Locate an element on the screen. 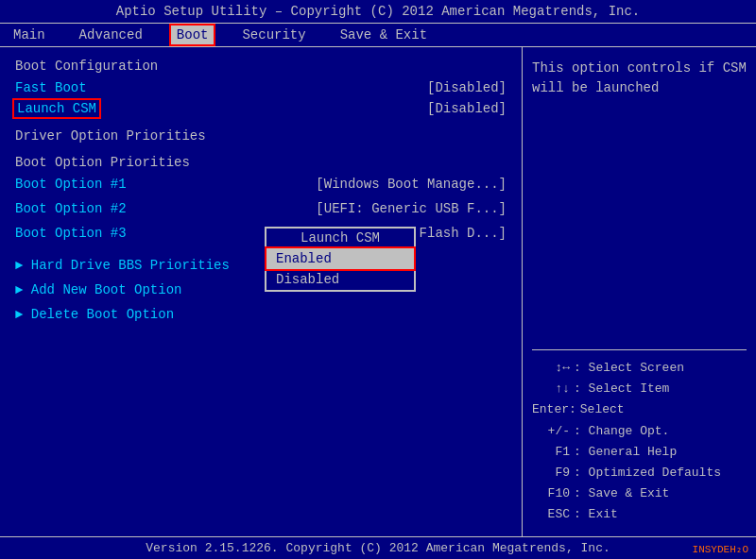 This screenshot has height=559, width=756. key-f10: F10 is located at coordinates (551, 494).